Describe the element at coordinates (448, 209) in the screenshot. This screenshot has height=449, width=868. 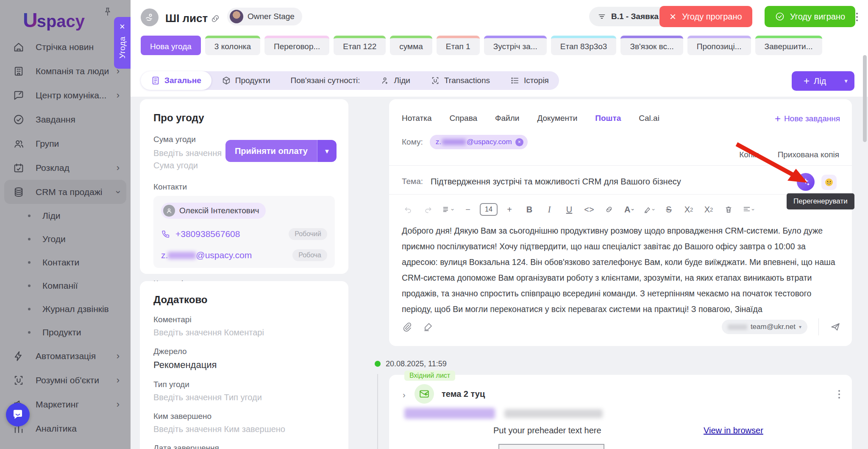
I see `line-height-button: ›` at that location.